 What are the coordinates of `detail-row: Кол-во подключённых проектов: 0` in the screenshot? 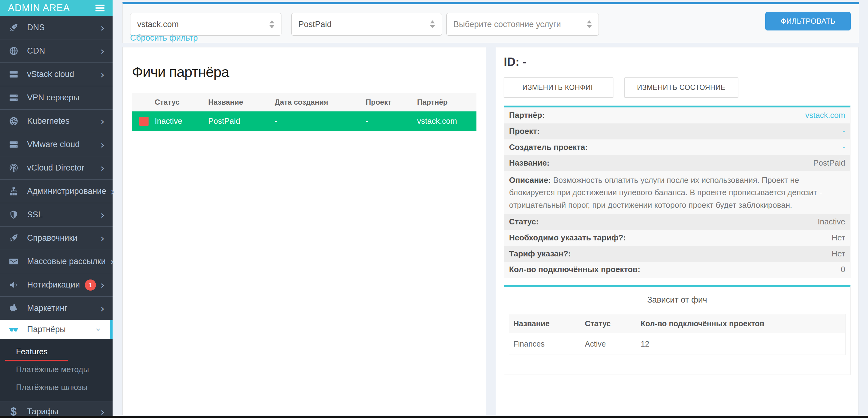 It's located at (677, 270).